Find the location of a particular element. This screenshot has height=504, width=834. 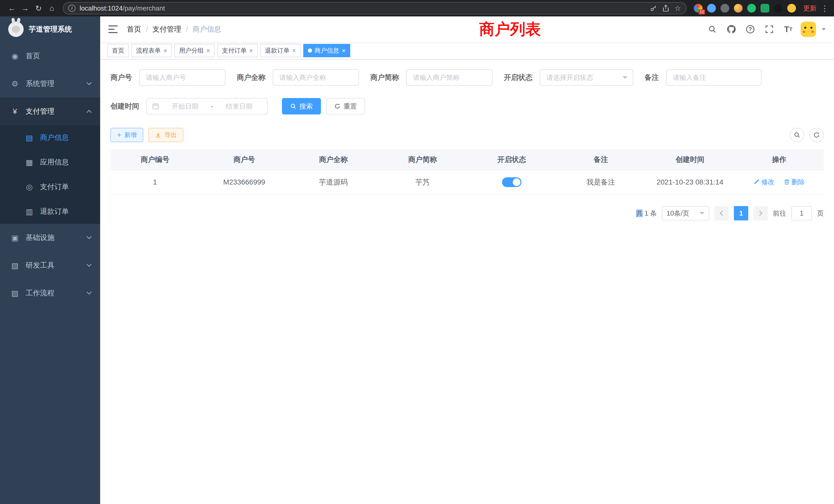

full-name-input is located at coordinates (316, 77).